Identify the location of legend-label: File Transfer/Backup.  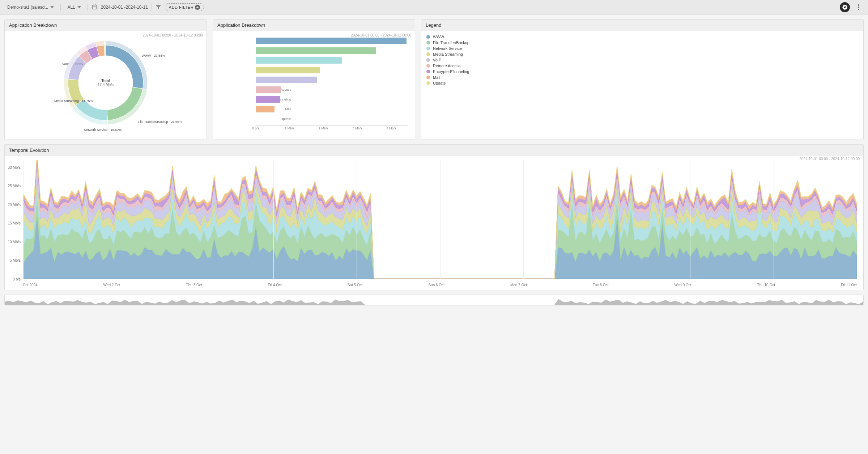
(451, 43).